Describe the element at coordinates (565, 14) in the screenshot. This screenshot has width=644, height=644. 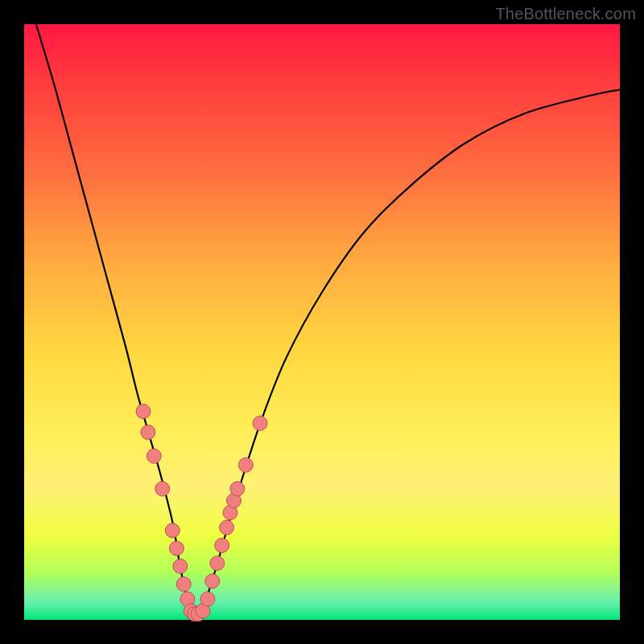
I see `watermark-text: TheBottleneck.com` at that location.